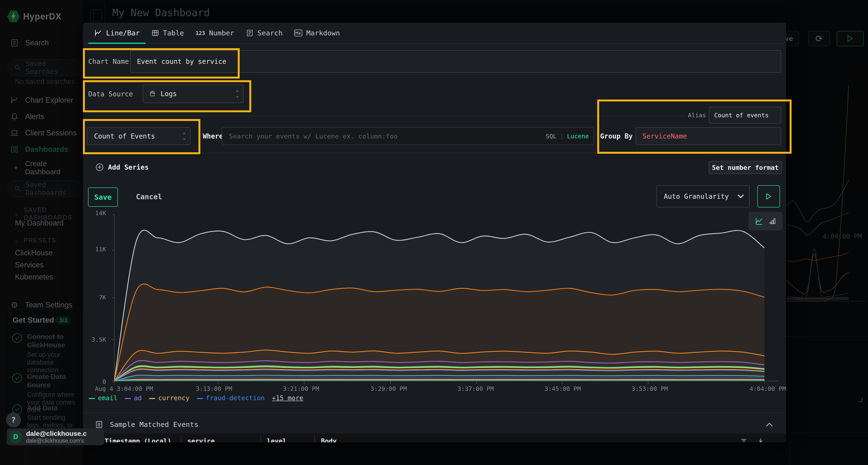 Image resolution: width=868 pixels, height=465 pixels. I want to click on number-123-icon: 123, so click(200, 33).